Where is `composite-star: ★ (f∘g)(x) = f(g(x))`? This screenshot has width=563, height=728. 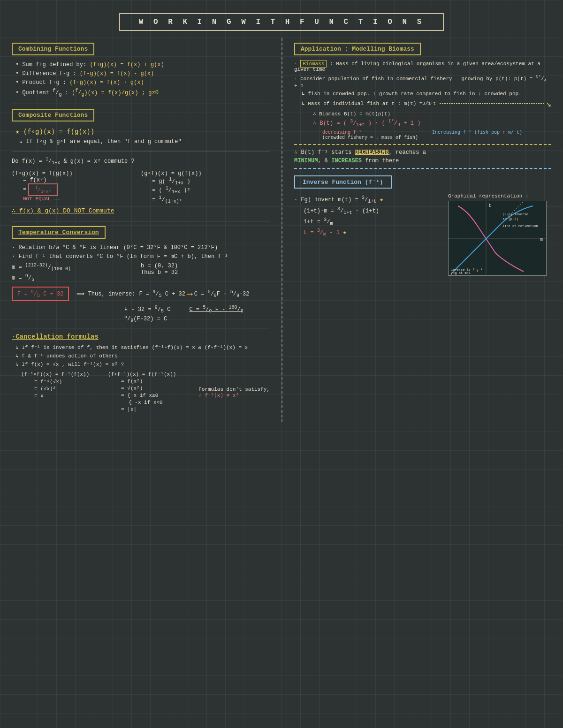 composite-star: ★ (f∘g)(x) = f(g(x)) is located at coordinates (143, 131).